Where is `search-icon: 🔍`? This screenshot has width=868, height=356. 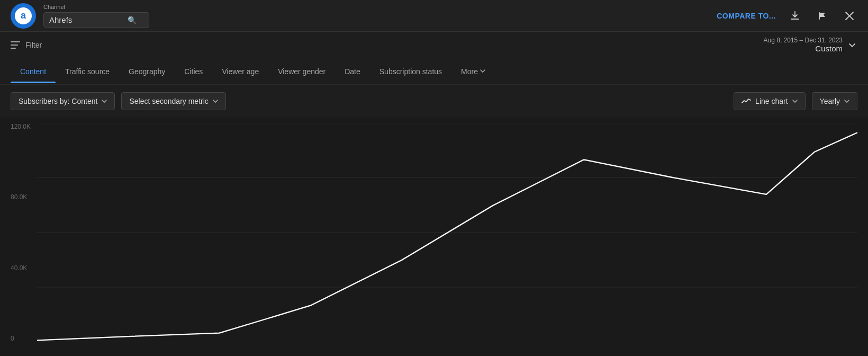 search-icon: 🔍 is located at coordinates (132, 20).